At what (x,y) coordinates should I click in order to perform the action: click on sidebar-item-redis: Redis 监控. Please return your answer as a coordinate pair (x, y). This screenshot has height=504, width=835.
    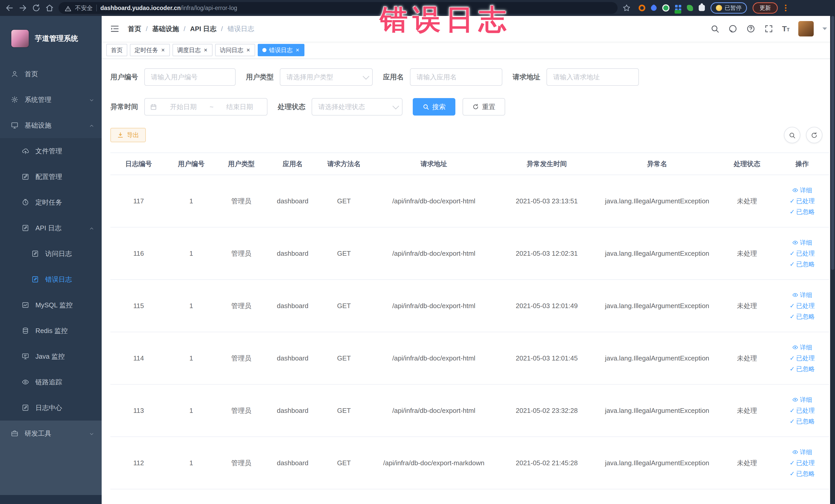
    Looking at the image, I should click on (51, 331).